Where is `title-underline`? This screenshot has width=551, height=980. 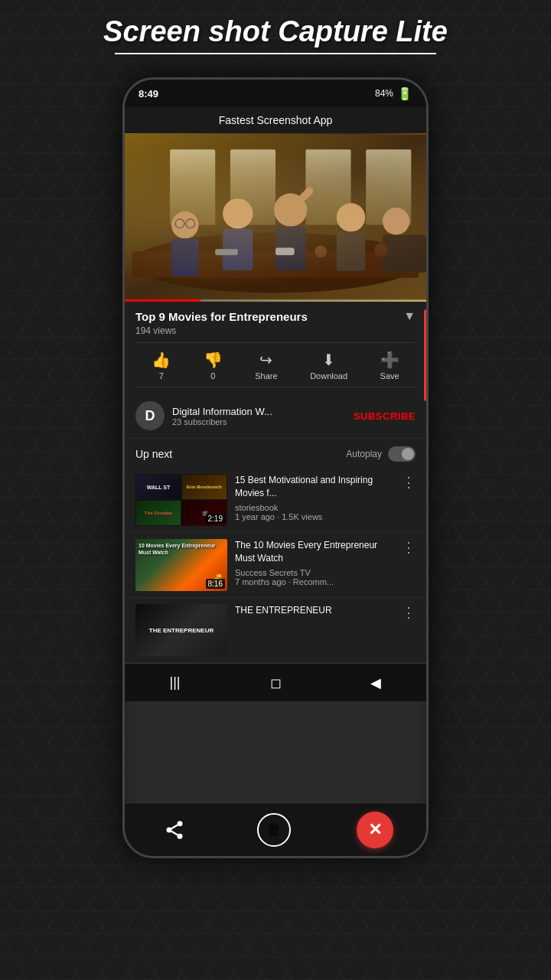 title-underline is located at coordinates (276, 54).